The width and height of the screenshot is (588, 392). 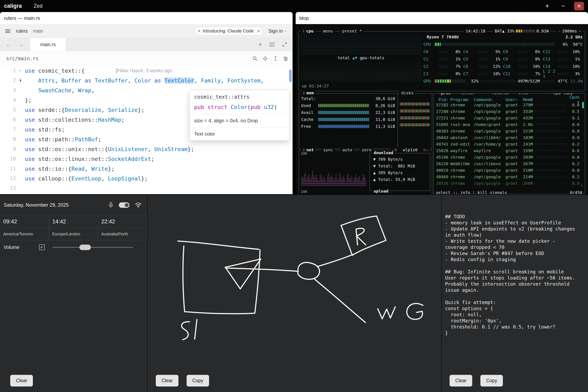 What do you see at coordinates (284, 44) in the screenshot?
I see `maximize-icon` at bounding box center [284, 44].